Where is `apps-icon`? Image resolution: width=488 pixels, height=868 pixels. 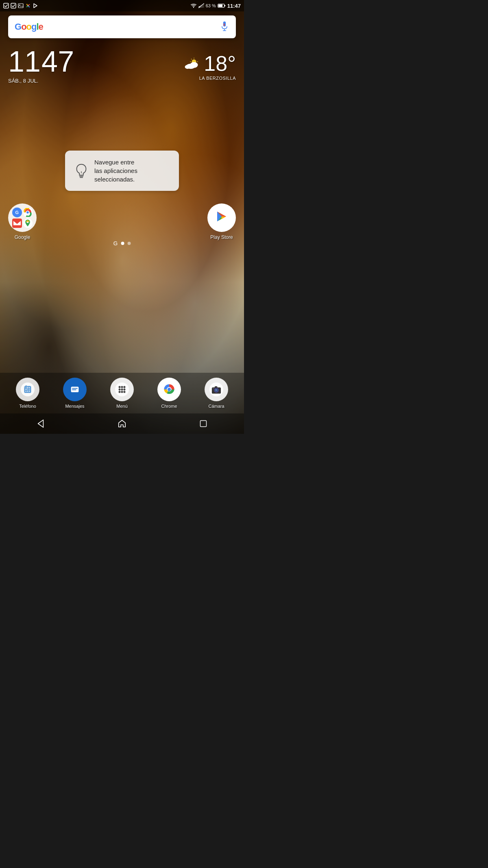 apps-icon is located at coordinates (122, 389).